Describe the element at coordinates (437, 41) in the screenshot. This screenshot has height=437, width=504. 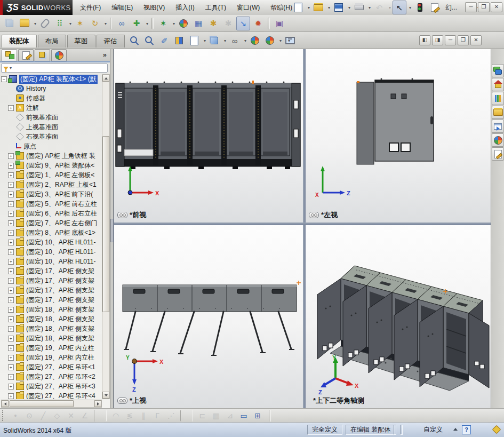
I see `split-right-pane-button: ◨` at that location.